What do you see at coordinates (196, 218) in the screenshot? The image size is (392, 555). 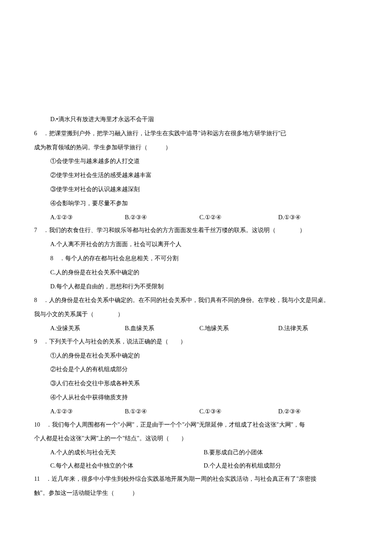 I see `q6-options: A.①②③ B.②③④ C.①②④ D.①③④` at bounding box center [196, 218].